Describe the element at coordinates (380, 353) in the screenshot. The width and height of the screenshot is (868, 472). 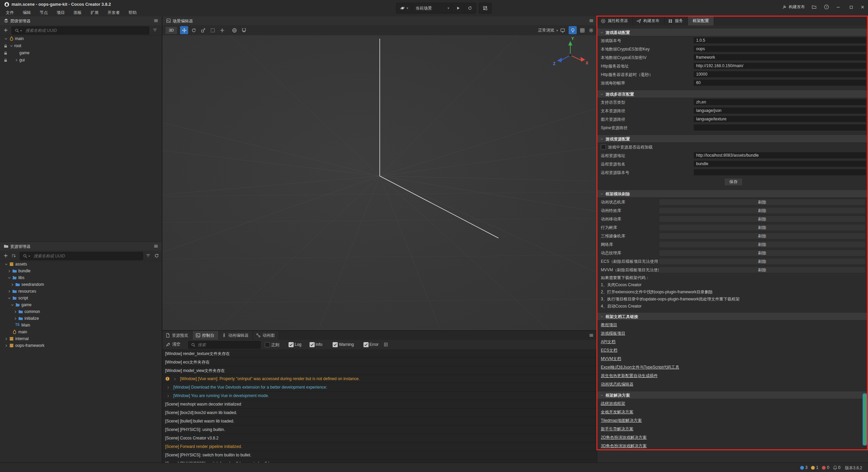
I see `log-row: [Window] render_texture文件夹存在` at that location.